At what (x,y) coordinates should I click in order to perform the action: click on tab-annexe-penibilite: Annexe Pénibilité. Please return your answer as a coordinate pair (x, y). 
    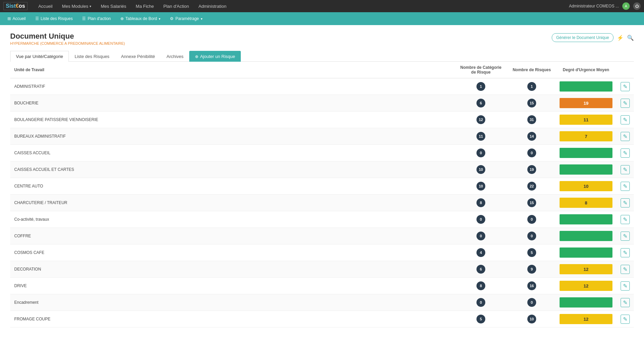
    Looking at the image, I should click on (138, 56).